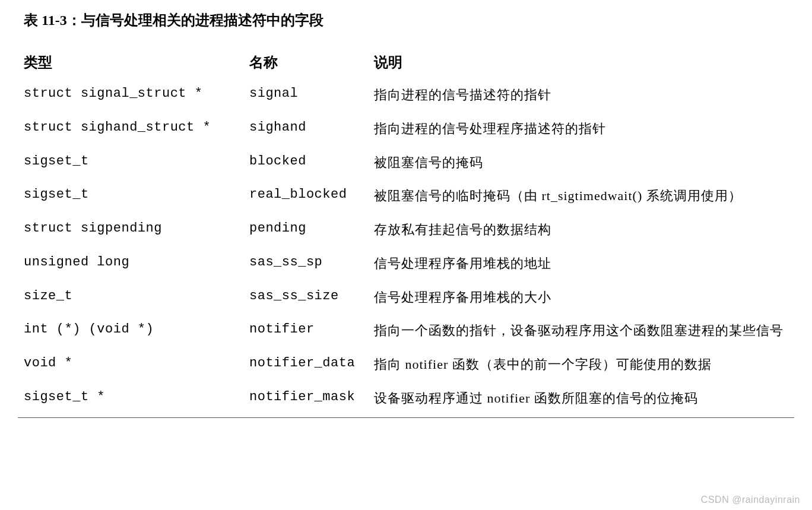 The width and height of the screenshot is (812, 510). I want to click on name-text: sighand, so click(278, 127).